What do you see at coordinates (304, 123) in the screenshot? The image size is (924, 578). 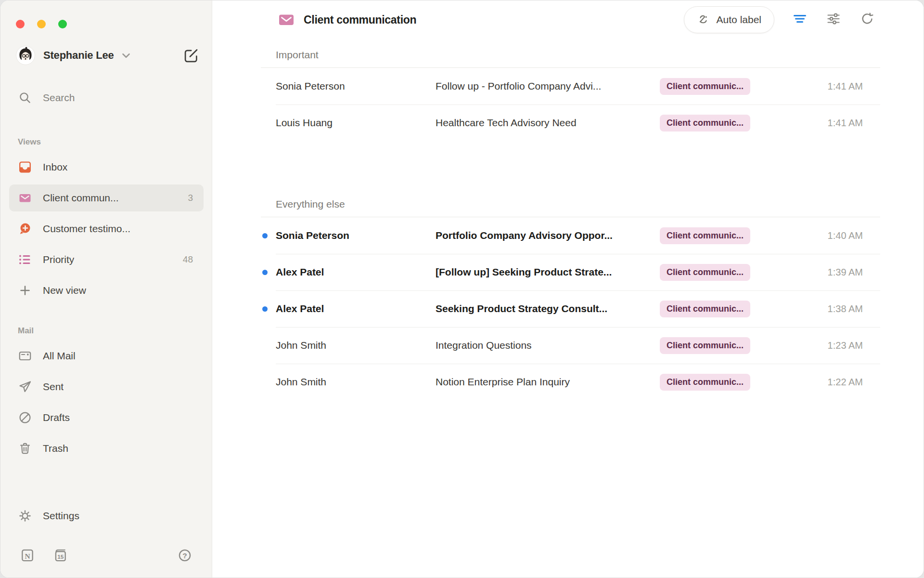 I see `email-sender: Louis Huang` at bounding box center [304, 123].